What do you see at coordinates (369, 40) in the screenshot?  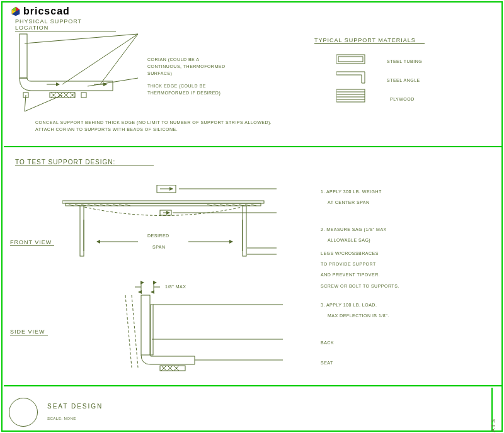 I see `materials-title: TYPICAL SUPPORT MATERIALS` at bounding box center [369, 40].